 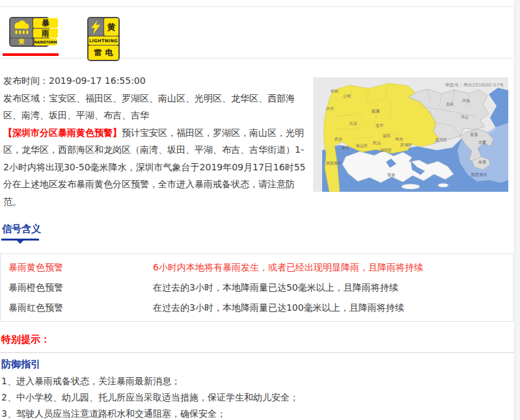 I want to click on map-label: 葵涌, so click(x=474, y=134).